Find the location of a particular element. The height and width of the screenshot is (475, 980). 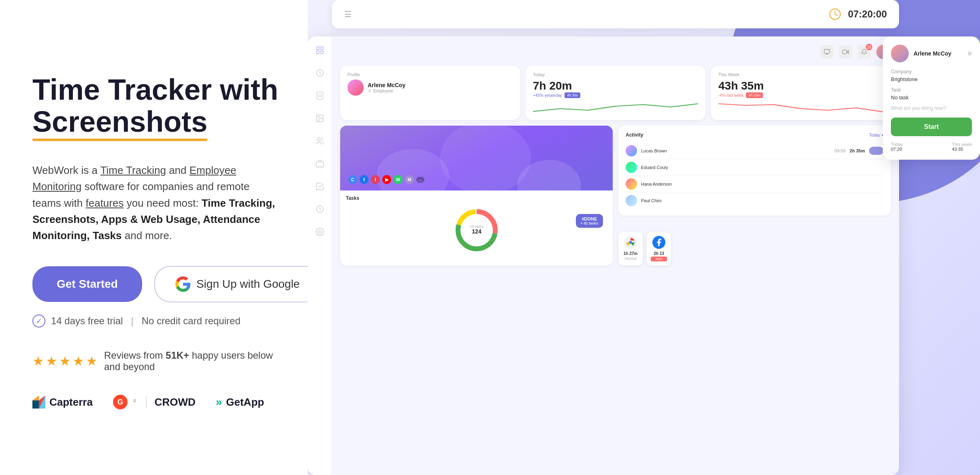

svg-text: 124 is located at coordinates (477, 231).